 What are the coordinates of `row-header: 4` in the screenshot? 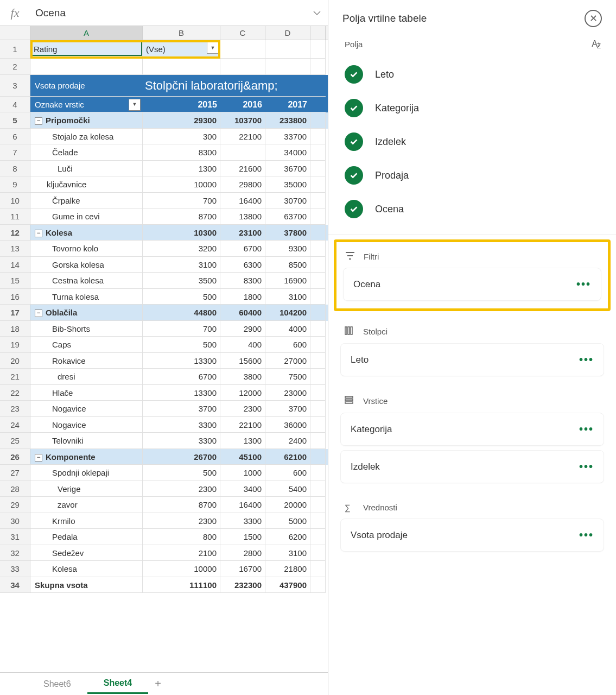 It's located at (15, 105).